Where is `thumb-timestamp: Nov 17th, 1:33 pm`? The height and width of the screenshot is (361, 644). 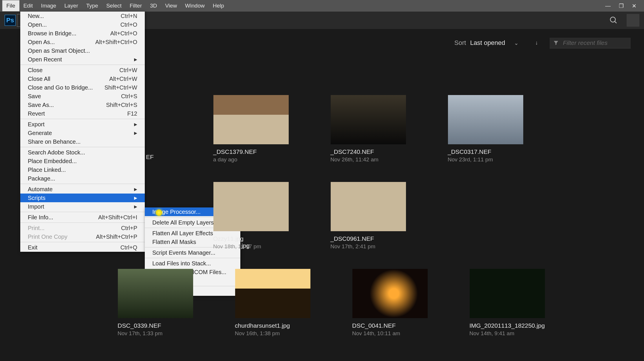
thumb-timestamp: Nov 17th, 1:33 pm is located at coordinates (155, 333).